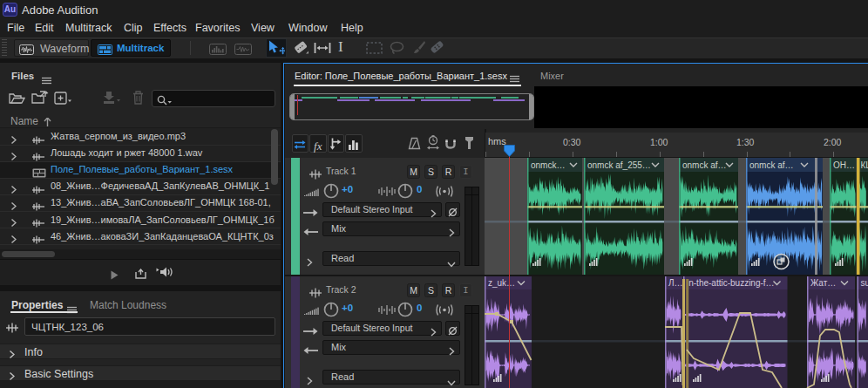  Describe the element at coordinates (865, 166) in the screenshot. I see `svg-text: КЦ…` at that location.